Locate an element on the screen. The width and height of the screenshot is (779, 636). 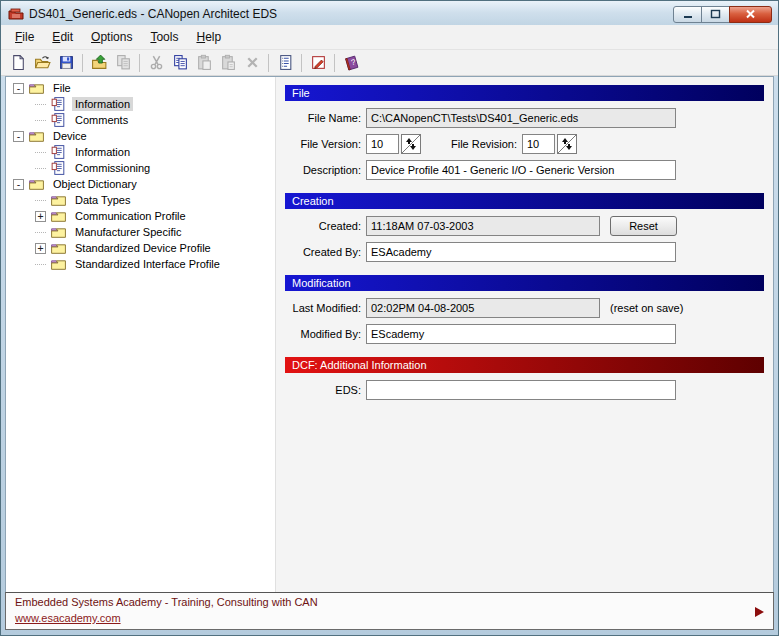
file-version-spinner is located at coordinates (411, 144).